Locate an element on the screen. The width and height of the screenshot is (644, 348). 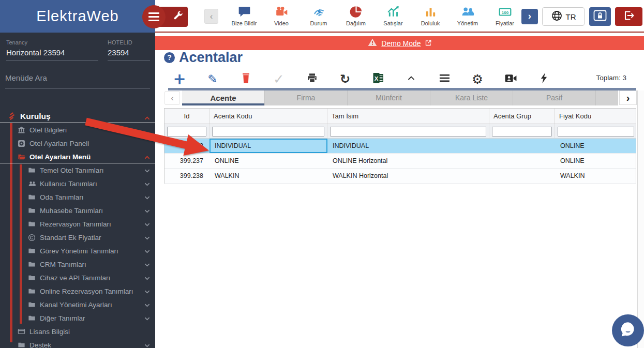
cell-code: INDIVIDUAL is located at coordinates (268, 146).